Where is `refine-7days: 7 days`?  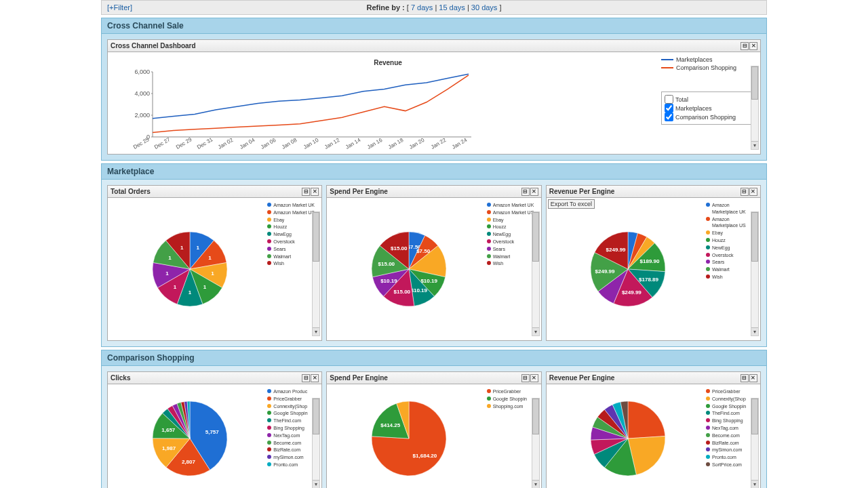
refine-7days: 7 days is located at coordinates (422, 7).